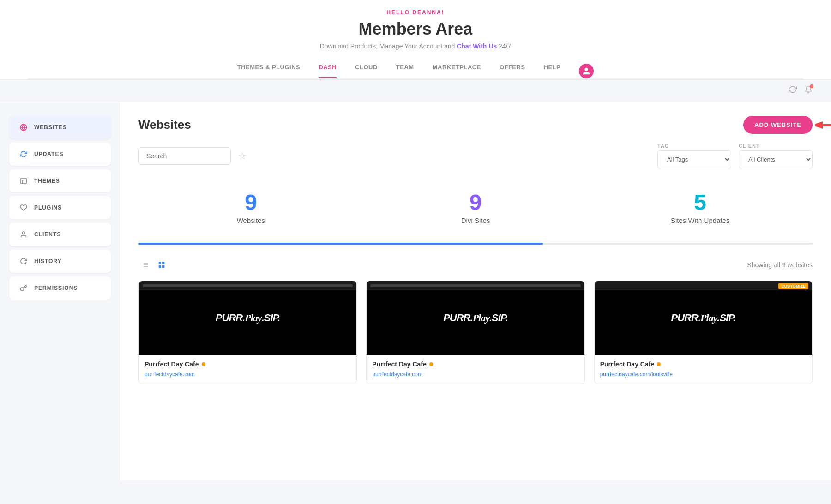 Image resolution: width=831 pixels, height=504 pixels. What do you see at coordinates (476, 208) in the screenshot?
I see `stats-bar: 9 Websites 9 Divi Sites 5 Sites With Upd…` at bounding box center [476, 208].